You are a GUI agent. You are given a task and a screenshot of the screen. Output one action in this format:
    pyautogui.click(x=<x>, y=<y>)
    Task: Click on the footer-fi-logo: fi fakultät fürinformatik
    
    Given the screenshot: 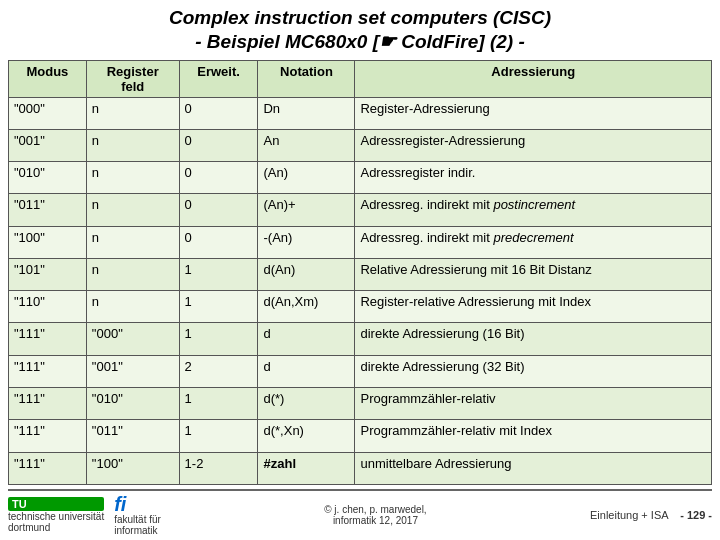 What is the action you would take?
    pyautogui.click(x=138, y=515)
    